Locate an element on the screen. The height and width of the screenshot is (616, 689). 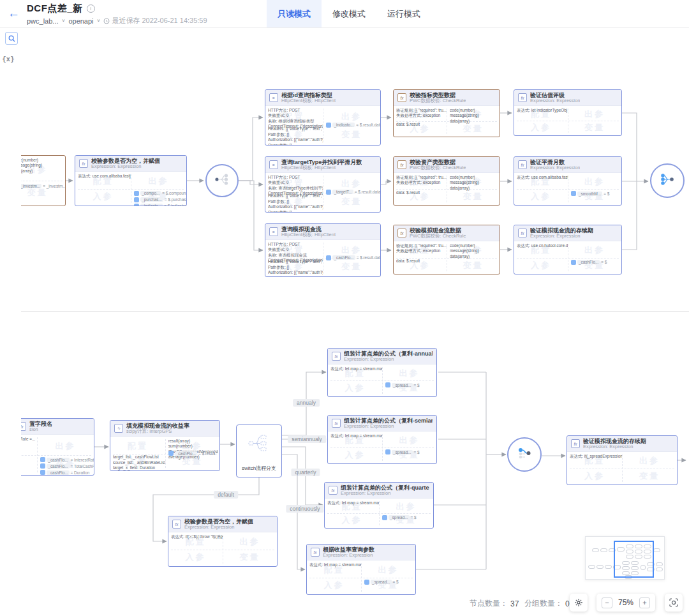
node-variable-tags: _cashFlo...= $.result is located at coordinates (192, 453).